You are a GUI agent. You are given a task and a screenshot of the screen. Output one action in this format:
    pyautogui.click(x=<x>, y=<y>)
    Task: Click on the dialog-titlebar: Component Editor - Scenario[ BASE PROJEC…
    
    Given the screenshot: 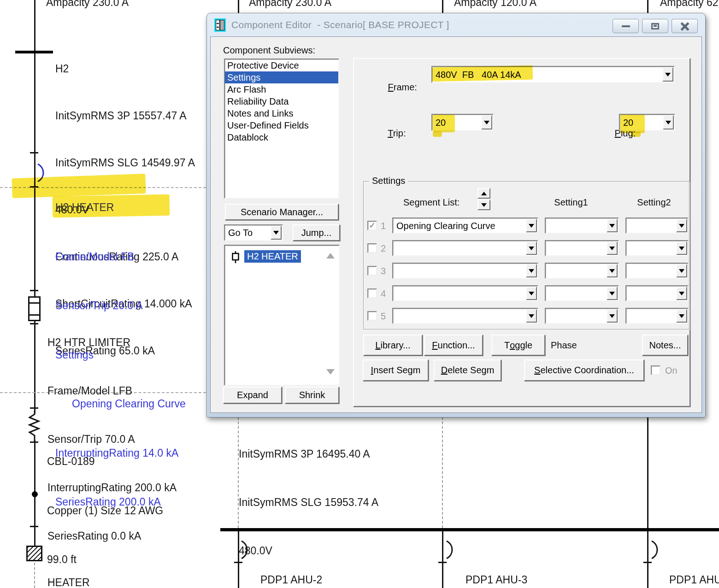 What is the action you would take?
    pyautogui.click(x=456, y=25)
    